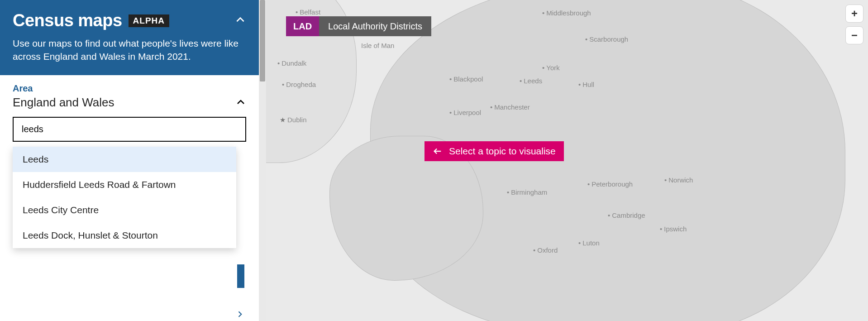  What do you see at coordinates (124, 159) in the screenshot?
I see `dropdown-item: Leeds` at bounding box center [124, 159].